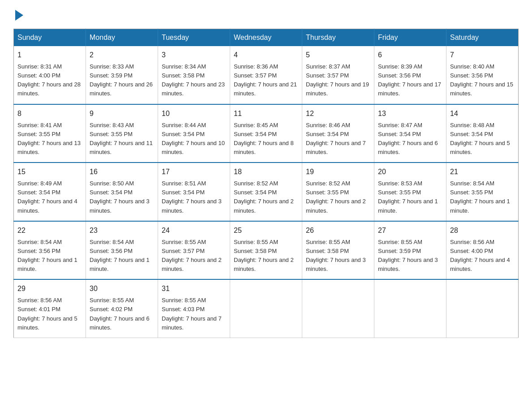 The image size is (532, 411). What do you see at coordinates (121, 80) in the screenshot?
I see `day-info: Sunrise: 8:33 AMSunset: 3:59 PMDaylight:…` at bounding box center [121, 80].